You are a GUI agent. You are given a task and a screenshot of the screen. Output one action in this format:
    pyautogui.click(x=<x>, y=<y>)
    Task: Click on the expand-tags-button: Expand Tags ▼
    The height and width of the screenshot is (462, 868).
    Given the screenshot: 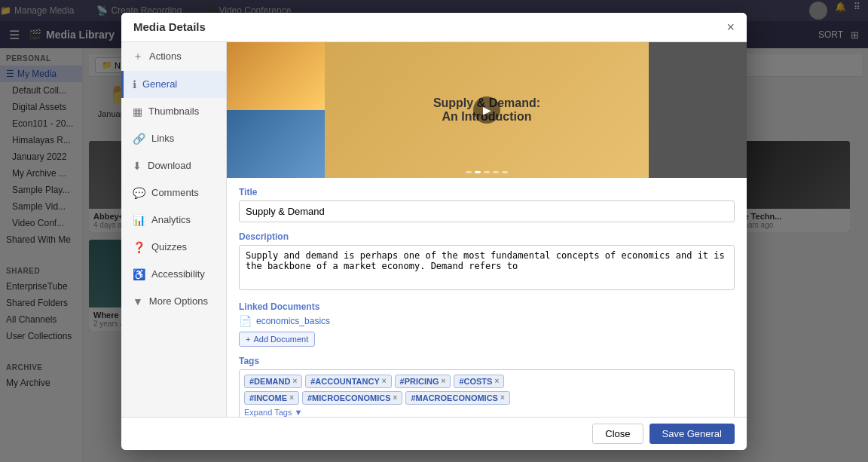 What is the action you would take?
    pyautogui.click(x=487, y=412)
    